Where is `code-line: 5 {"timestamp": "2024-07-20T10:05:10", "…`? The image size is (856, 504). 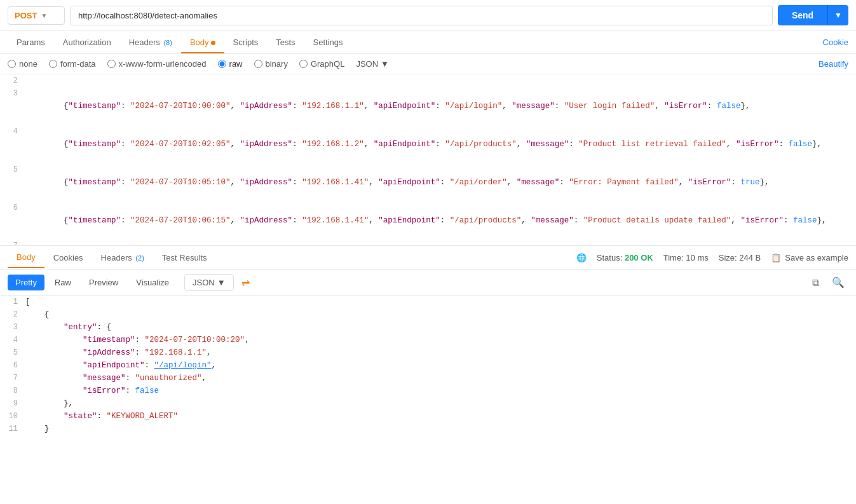
code-line: 5 {"timestamp": "2024-07-20T10:05:10", "… is located at coordinates (428, 182).